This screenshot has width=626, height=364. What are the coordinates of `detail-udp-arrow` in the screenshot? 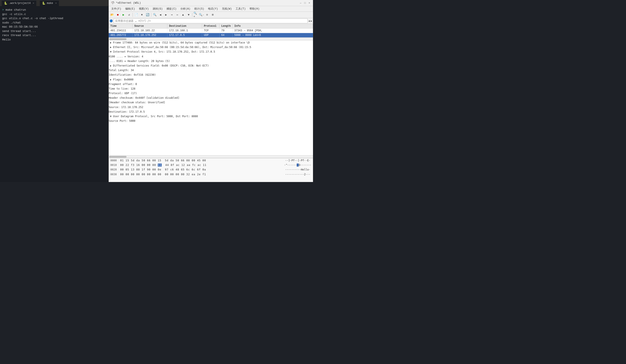 It's located at (112, 116).